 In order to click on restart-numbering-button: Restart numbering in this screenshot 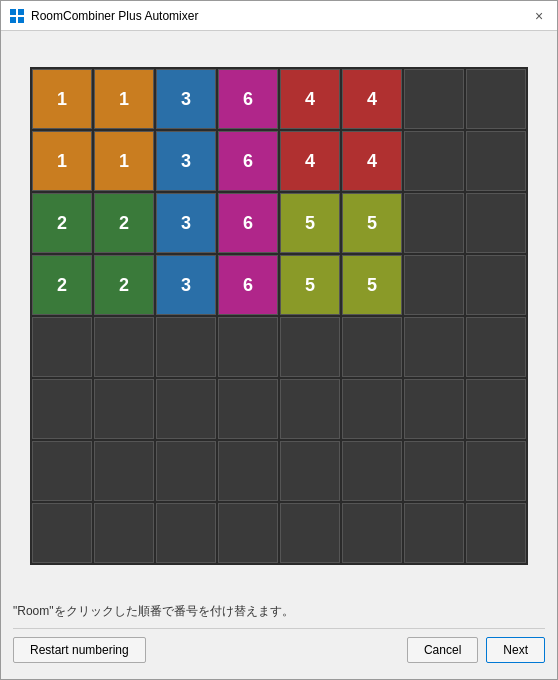, I will do `click(80, 650)`.